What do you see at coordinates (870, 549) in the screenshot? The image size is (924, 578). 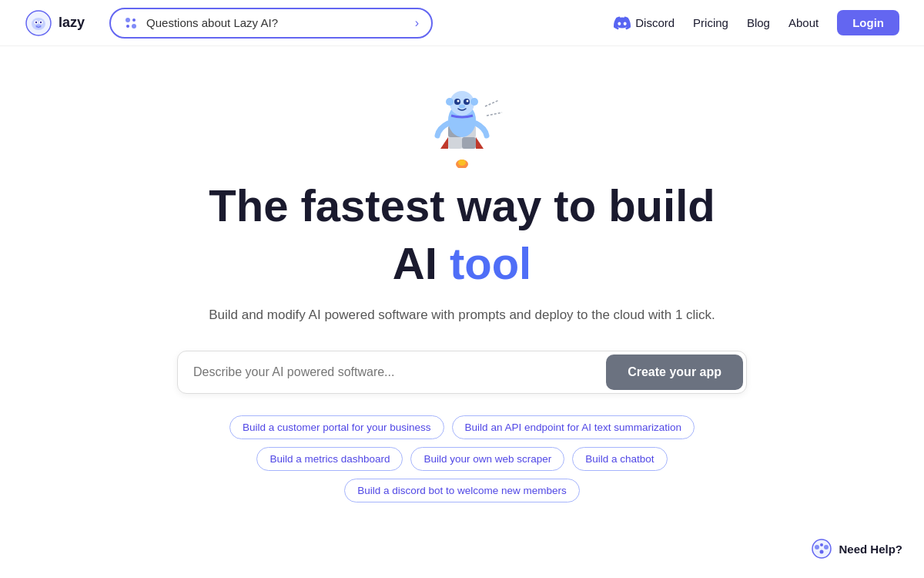 I see `need-help-label: Need Help?` at bounding box center [870, 549].